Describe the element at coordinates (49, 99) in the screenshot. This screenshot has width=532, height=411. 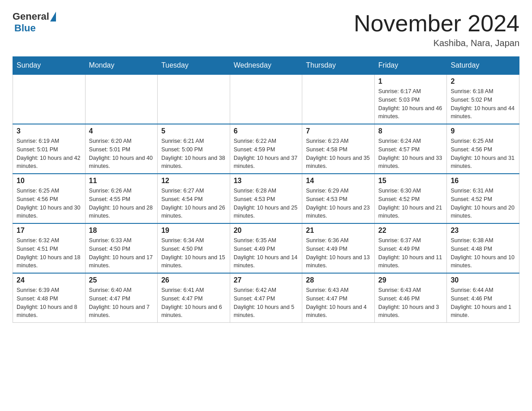
I see `calendar-cell-week1-day1` at that location.